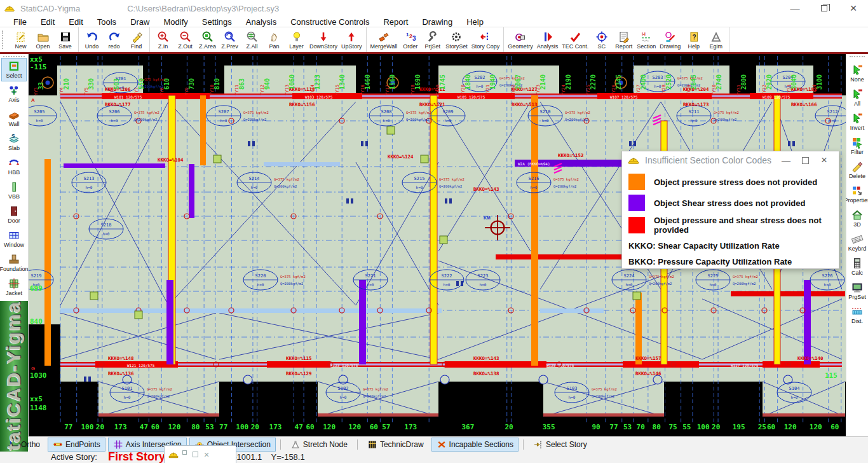 This screenshot has height=463, width=868. What do you see at coordinates (857, 59) in the screenshot?
I see `right-toolbox-grip` at bounding box center [857, 59].